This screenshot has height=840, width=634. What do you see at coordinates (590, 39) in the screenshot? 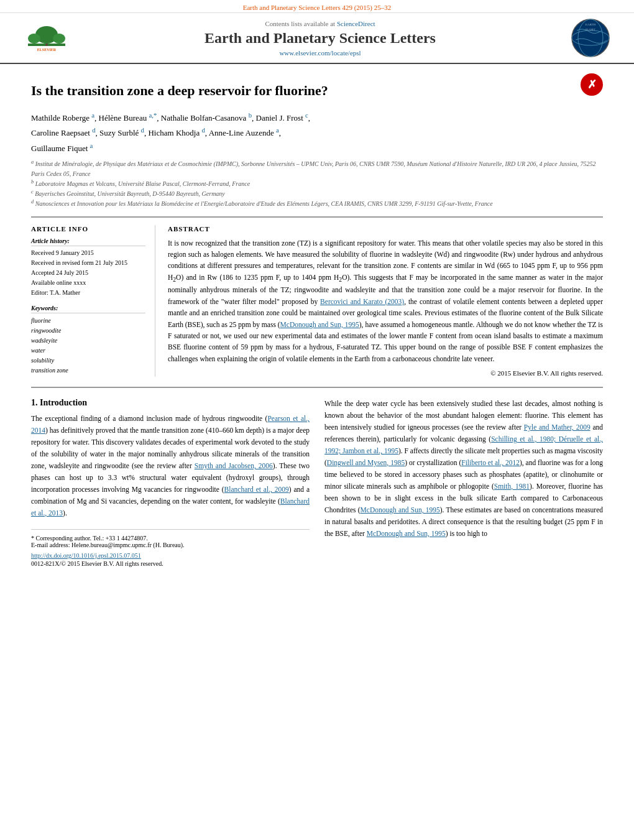
I see `earth-globe-icon: EARTH PLANET` at bounding box center [590, 39].